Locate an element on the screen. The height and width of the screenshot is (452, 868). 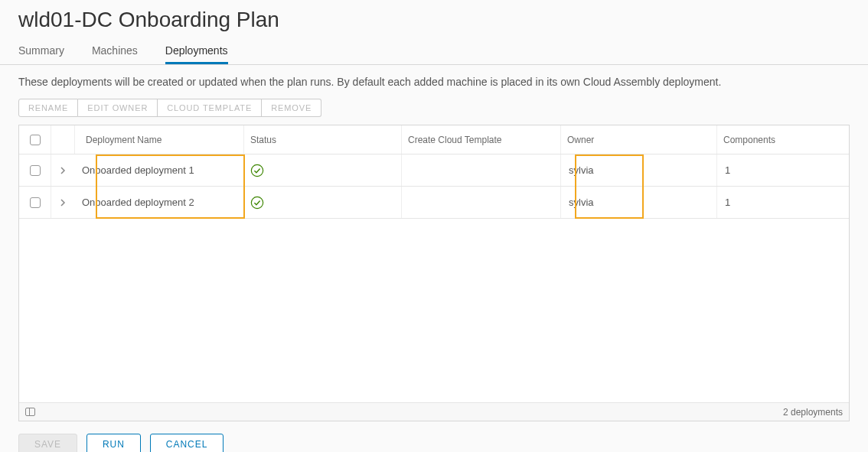
header-expand-cell is located at coordinates (63, 139).